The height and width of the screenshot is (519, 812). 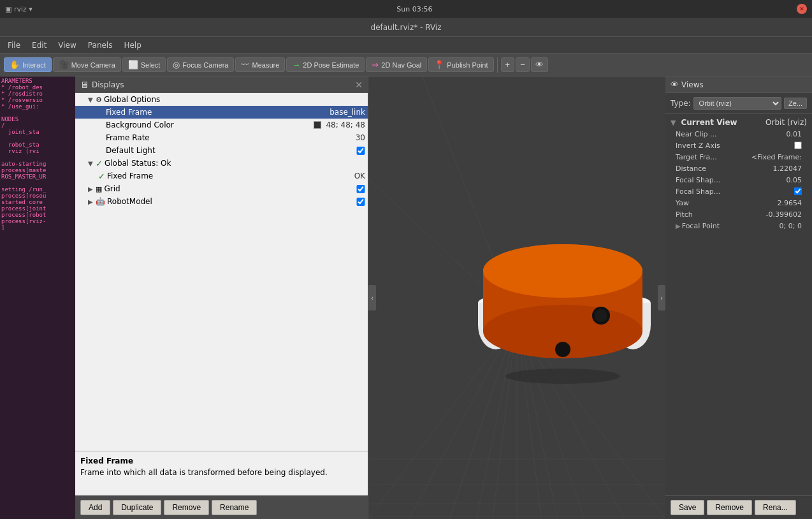 What do you see at coordinates (347, 112) in the screenshot?
I see `fixed-frame-value: base_link` at bounding box center [347, 112].